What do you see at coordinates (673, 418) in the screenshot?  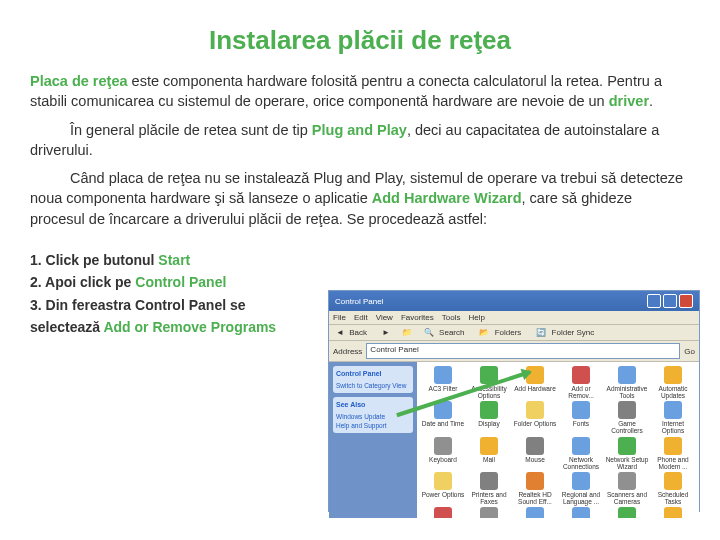 I see `cp-icon: Internet Options` at bounding box center [673, 418].